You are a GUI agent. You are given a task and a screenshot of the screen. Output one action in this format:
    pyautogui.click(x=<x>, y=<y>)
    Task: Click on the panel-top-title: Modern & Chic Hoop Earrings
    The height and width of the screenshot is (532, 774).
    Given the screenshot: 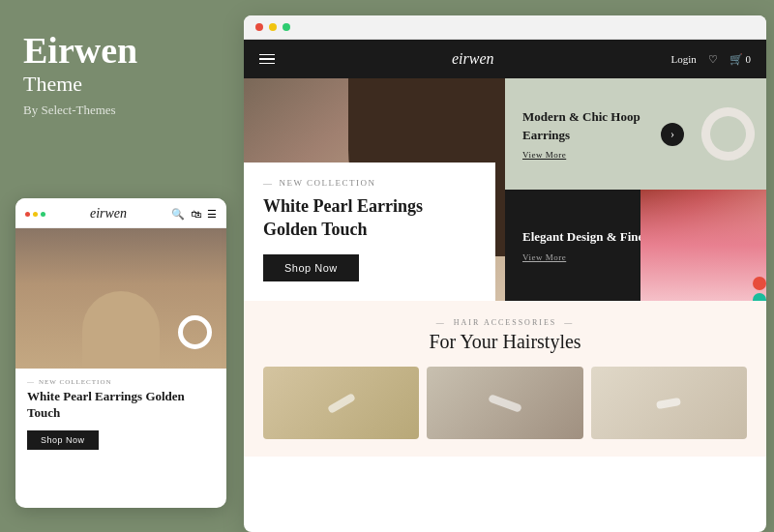 What is the action you would take?
    pyautogui.click(x=597, y=126)
    